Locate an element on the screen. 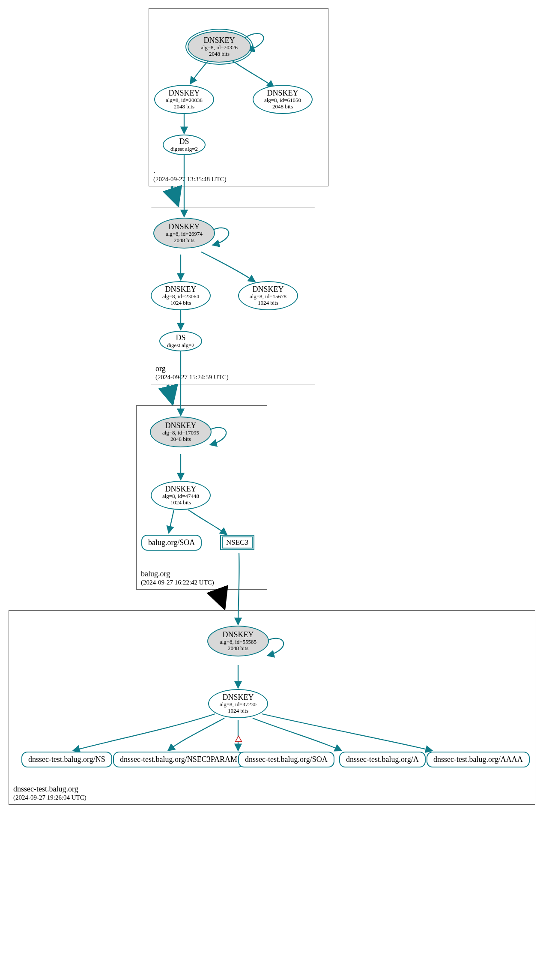  node-test-zsk-title: DNSKEY is located at coordinates (238, 698).